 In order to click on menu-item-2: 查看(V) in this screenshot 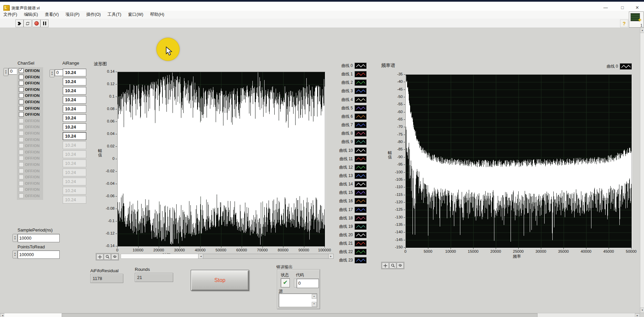, I will do `click(52, 15)`.